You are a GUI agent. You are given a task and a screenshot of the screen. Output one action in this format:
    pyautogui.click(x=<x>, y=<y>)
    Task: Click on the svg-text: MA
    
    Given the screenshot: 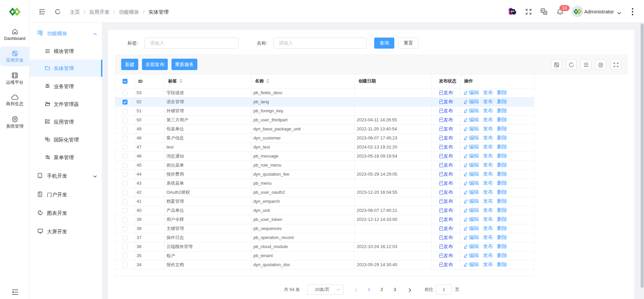 What is the action you would take?
    pyautogui.click(x=512, y=11)
    